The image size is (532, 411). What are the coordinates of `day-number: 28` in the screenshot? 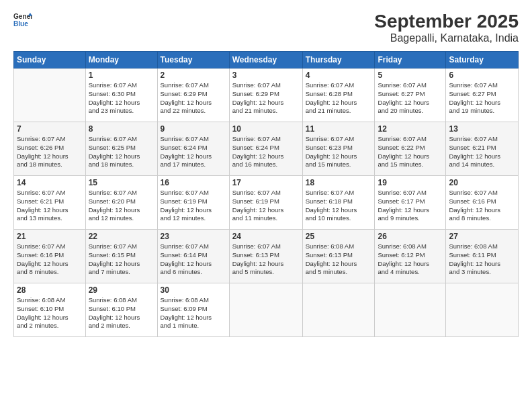 It's located at (50, 290).